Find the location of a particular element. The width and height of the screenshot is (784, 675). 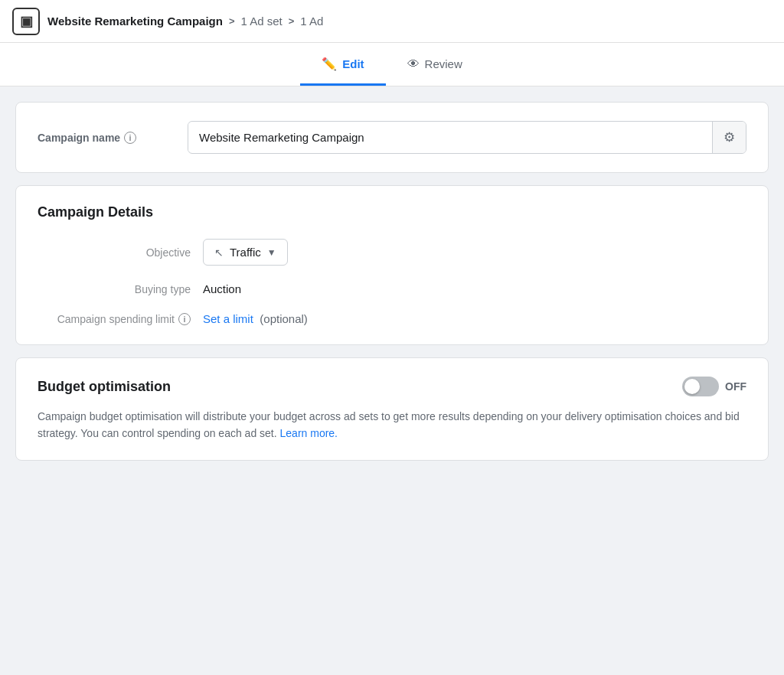

review-icon: 👁 is located at coordinates (413, 64).